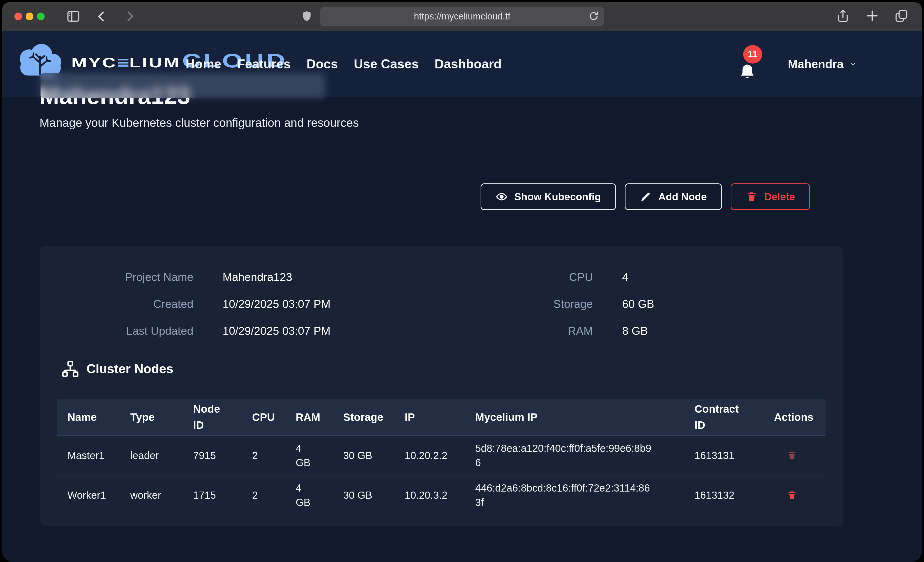  Describe the element at coordinates (547, 277) in the screenshot. I see `info-row-cpu: CPU 4` at that location.